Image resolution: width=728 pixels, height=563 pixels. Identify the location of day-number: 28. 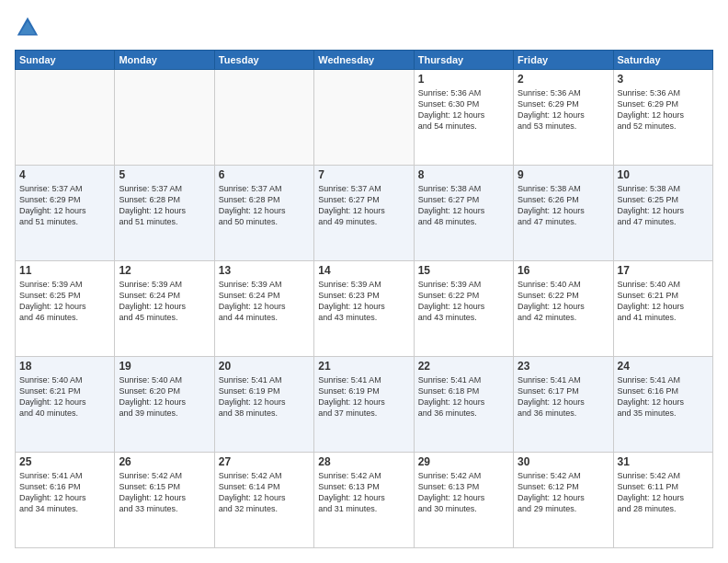
(364, 462).